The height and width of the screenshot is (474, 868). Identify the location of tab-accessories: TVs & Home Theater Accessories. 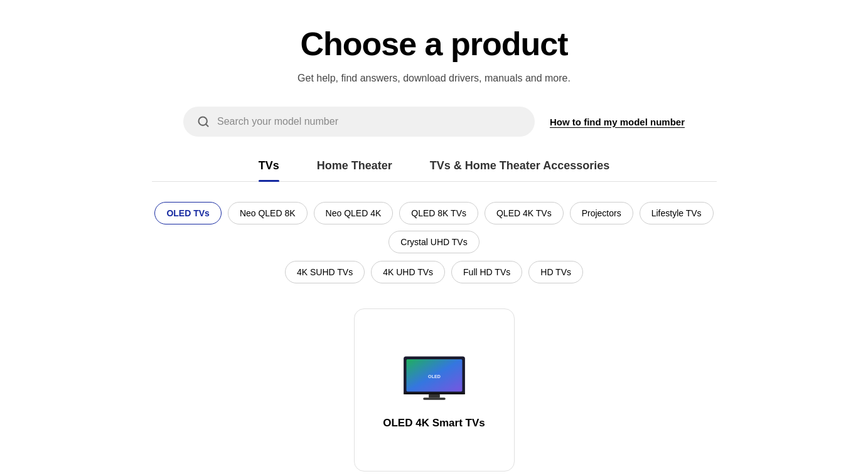
(520, 171).